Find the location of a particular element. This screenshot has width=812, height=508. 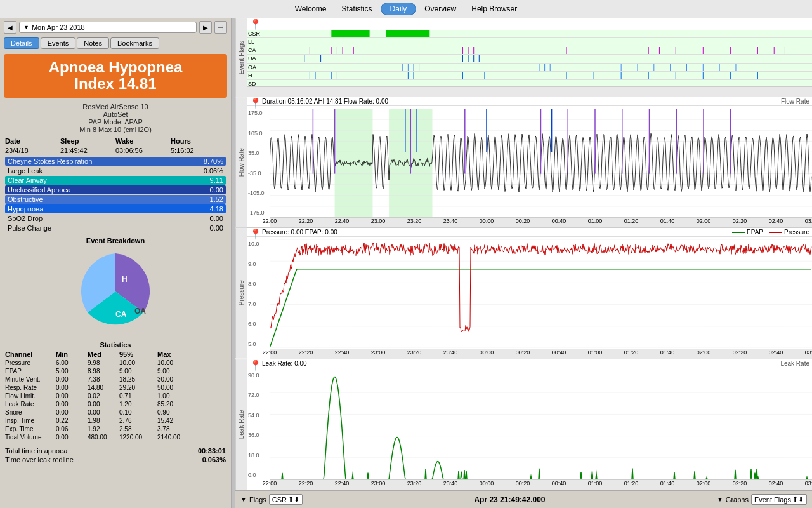

tab-help: Help Browser is located at coordinates (494, 9).